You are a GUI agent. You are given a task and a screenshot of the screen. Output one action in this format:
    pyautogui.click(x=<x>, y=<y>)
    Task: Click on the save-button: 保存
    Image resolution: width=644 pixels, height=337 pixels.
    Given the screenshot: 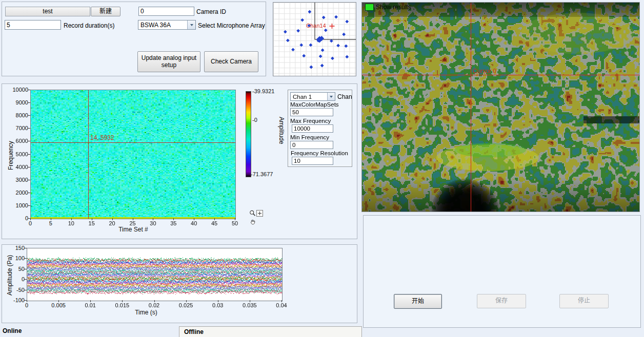 What is the action you would take?
    pyautogui.click(x=501, y=301)
    